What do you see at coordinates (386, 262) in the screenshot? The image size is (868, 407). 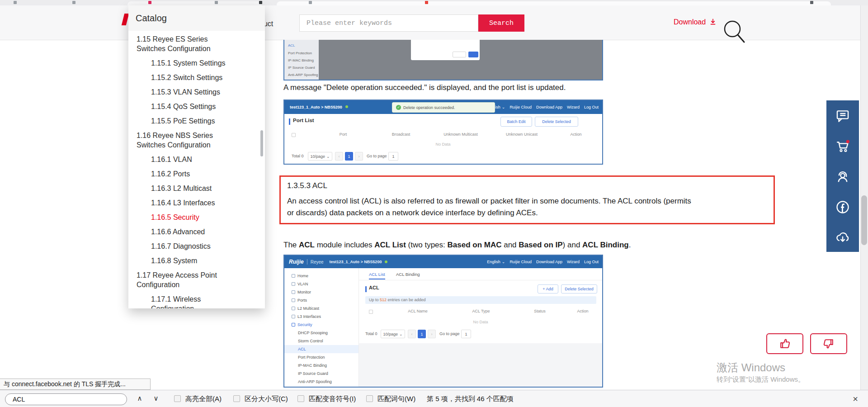 I see `shot3-status-dot` at bounding box center [386, 262].